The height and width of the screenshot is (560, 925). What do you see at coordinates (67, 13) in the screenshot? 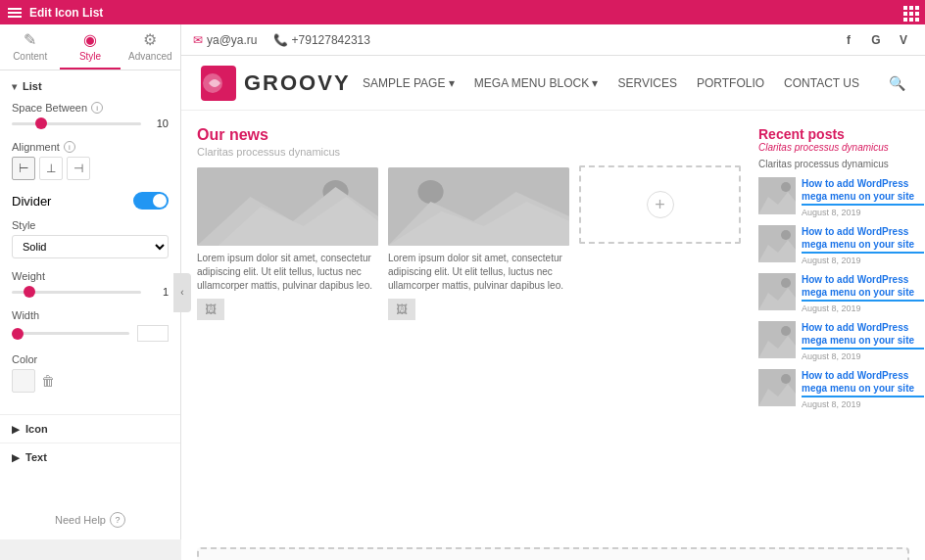
I see `top-bar-title: Edit Icon List` at bounding box center [67, 13].